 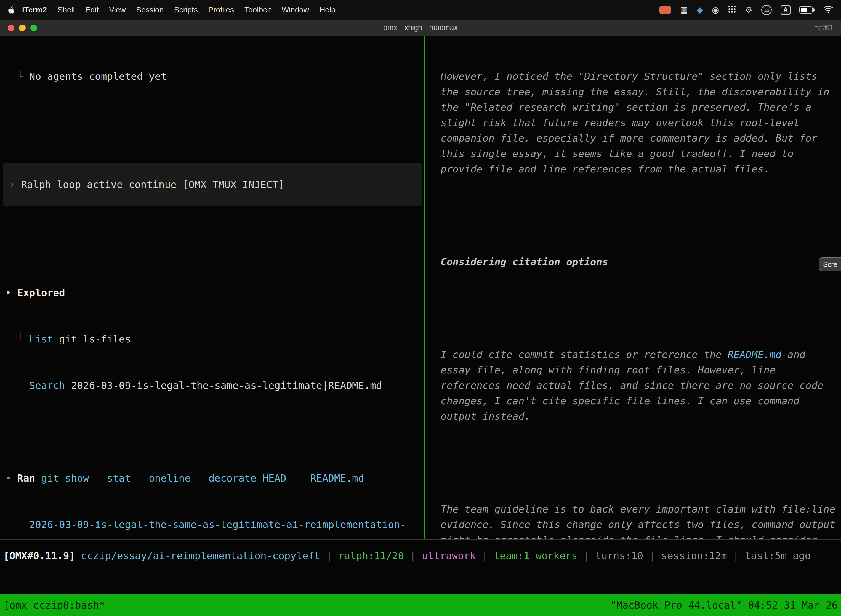 I want to click on circle-app-icon: ◉, so click(x=716, y=10).